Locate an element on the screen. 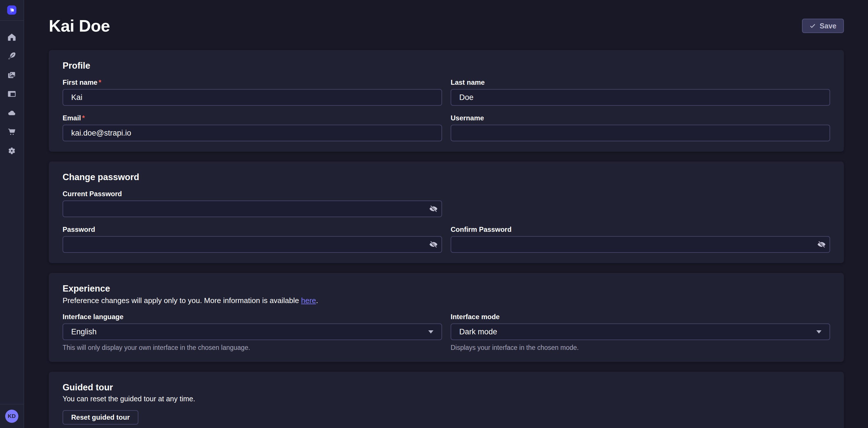 The image size is (868, 428). experience-description: Preference changes will apply only to yo… is located at coordinates (446, 301).